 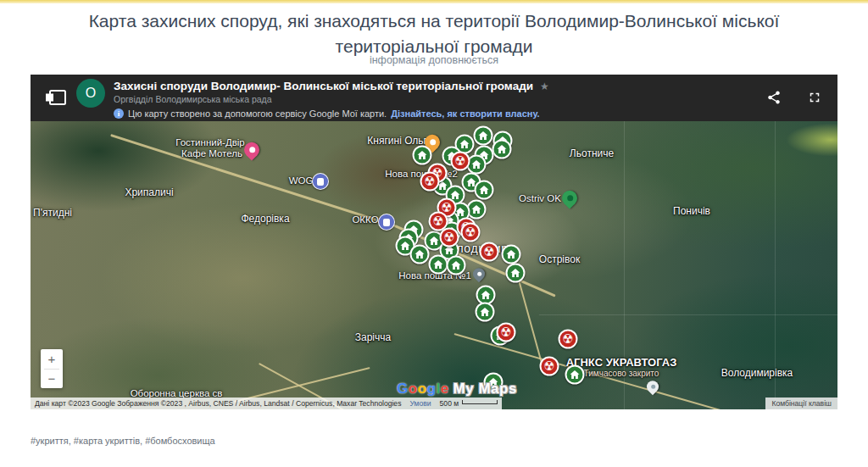 What do you see at coordinates (331, 114) in the screenshot?
I see `map-info-row: i Цю карту створено за допомогою сервісу…` at bounding box center [331, 114].